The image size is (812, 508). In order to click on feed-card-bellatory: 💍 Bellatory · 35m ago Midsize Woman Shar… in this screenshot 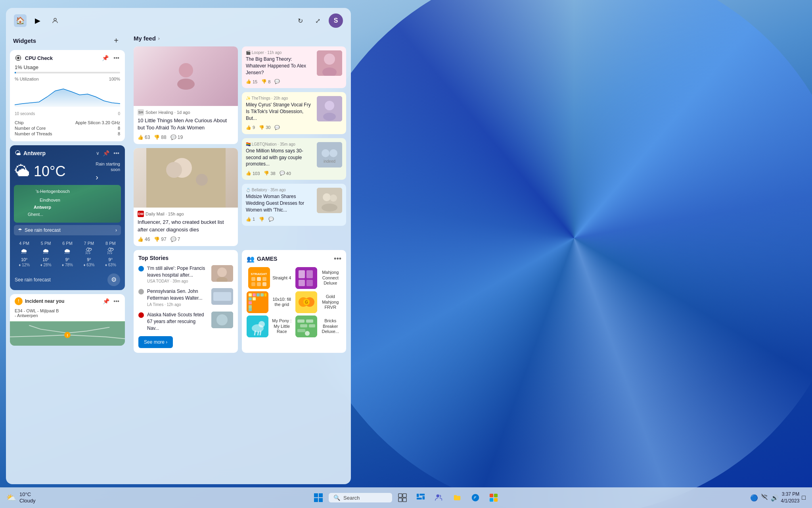, I will do `click(294, 205)`.